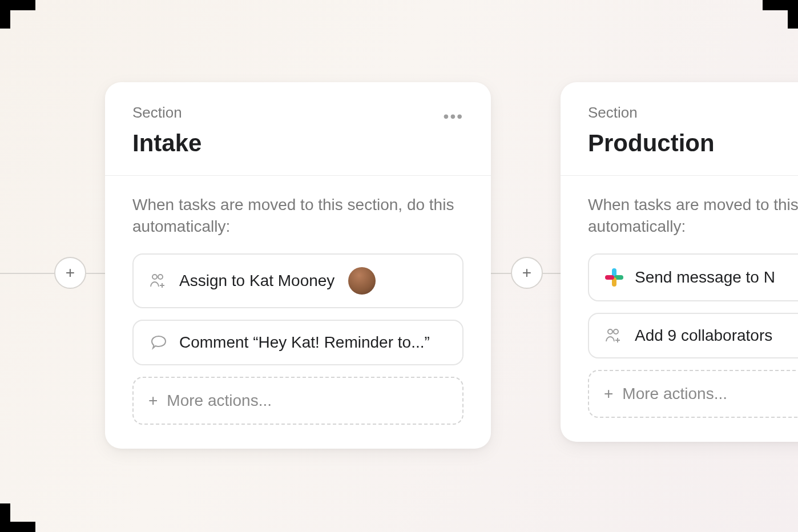 The height and width of the screenshot is (532, 798). What do you see at coordinates (679, 309) in the screenshot?
I see `card-body: When tasks are moved to this section, do…` at bounding box center [679, 309].